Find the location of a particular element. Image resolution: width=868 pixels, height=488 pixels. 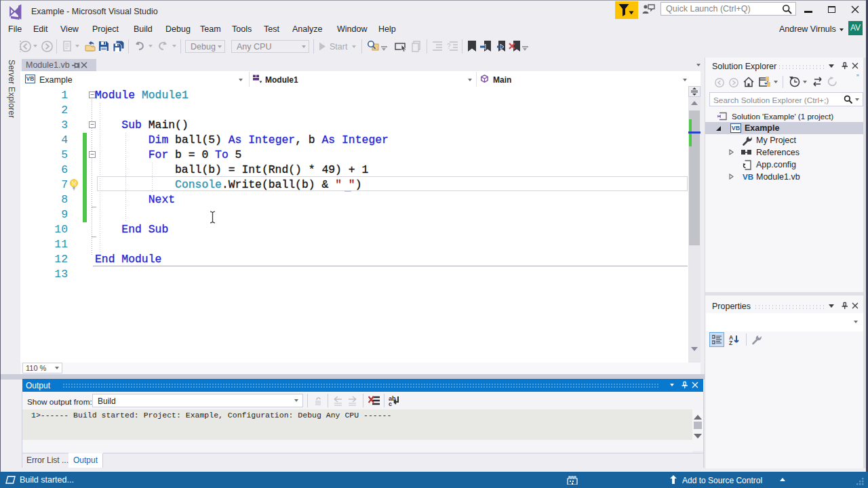

svg-text: Z is located at coordinates (731, 343).